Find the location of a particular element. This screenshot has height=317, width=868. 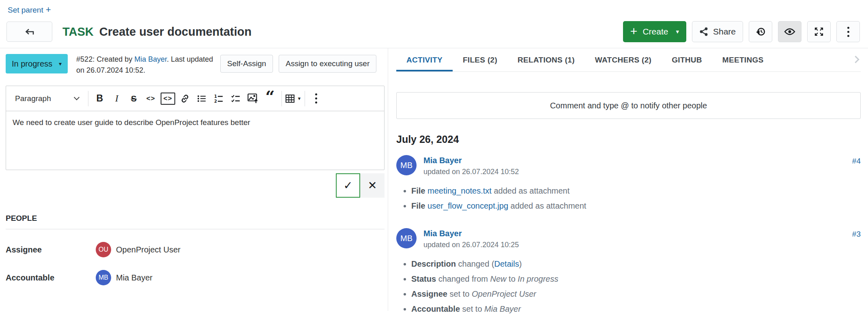

code-block-icon: <> is located at coordinates (168, 99).